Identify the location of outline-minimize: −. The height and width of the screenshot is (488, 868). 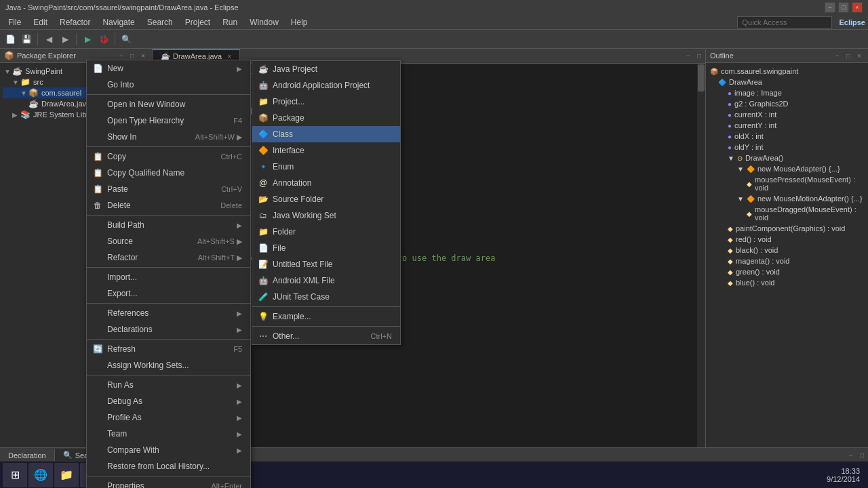
(837, 56).